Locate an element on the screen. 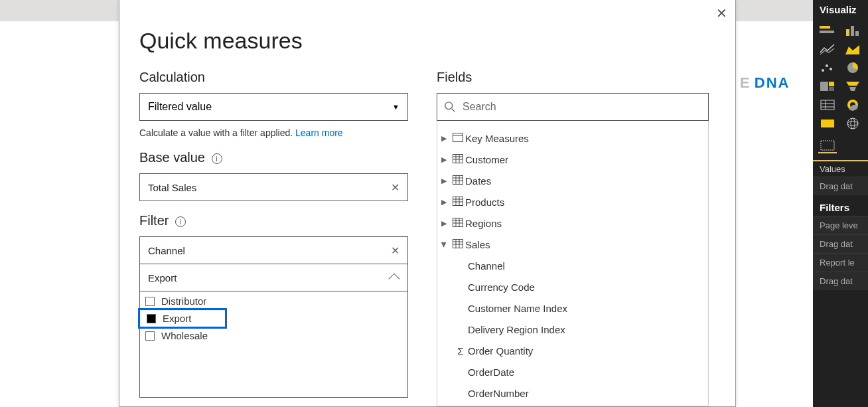 The height and width of the screenshot is (407, 868). filter-value-dropdown: Export is located at coordinates (273, 278).